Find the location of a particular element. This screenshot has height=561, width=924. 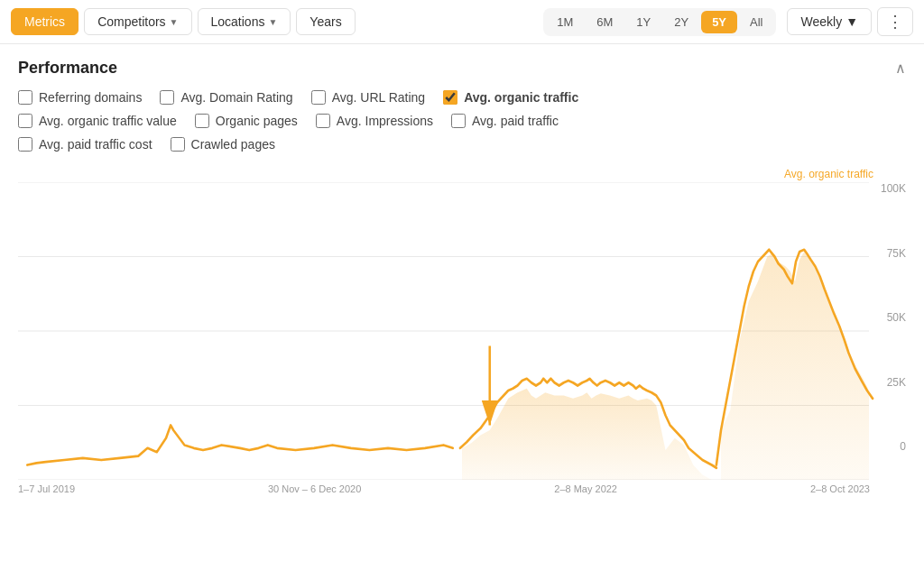

performance-header: Performance ∧ is located at coordinates (462, 69).